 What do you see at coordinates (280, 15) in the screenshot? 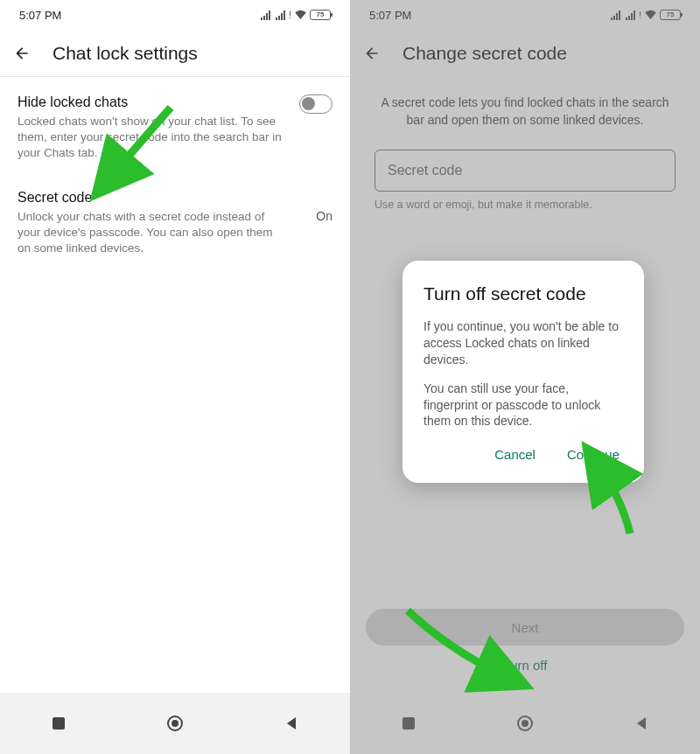
I see `signal-2-icon` at bounding box center [280, 15].